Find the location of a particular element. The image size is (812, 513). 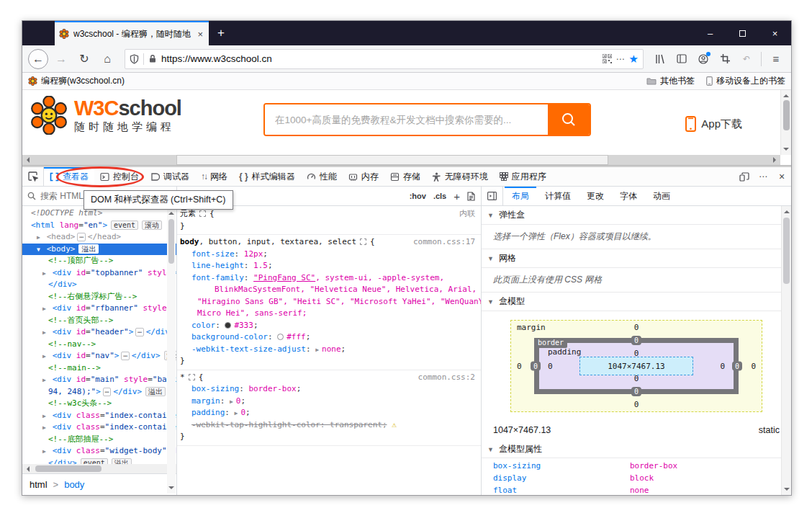

breadcrumb-html: html is located at coordinates (39, 484).